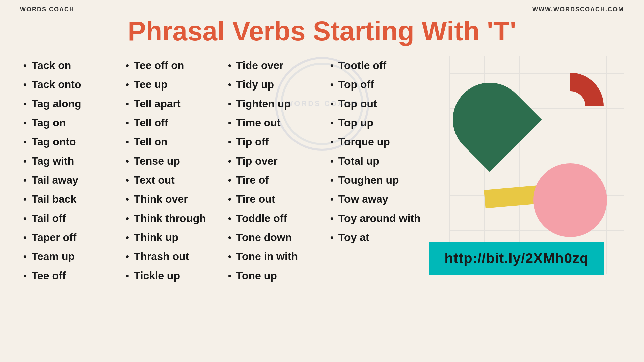 The height and width of the screenshot is (362, 644). Describe the element at coordinates (276, 199) in the screenshot. I see `list-item: Tire out` at that location.